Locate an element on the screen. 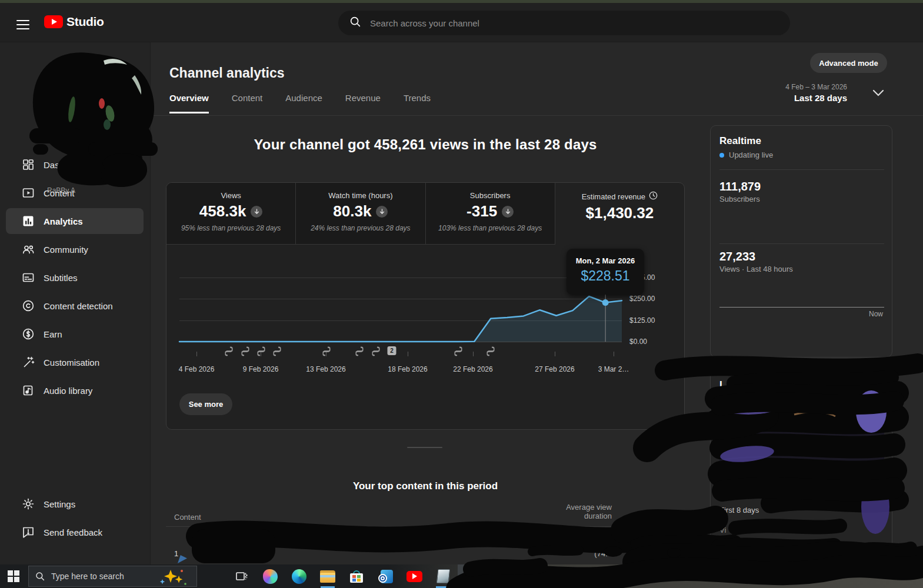  tooltip-date: Mon, 2 Mar 2026 is located at coordinates (605, 261).